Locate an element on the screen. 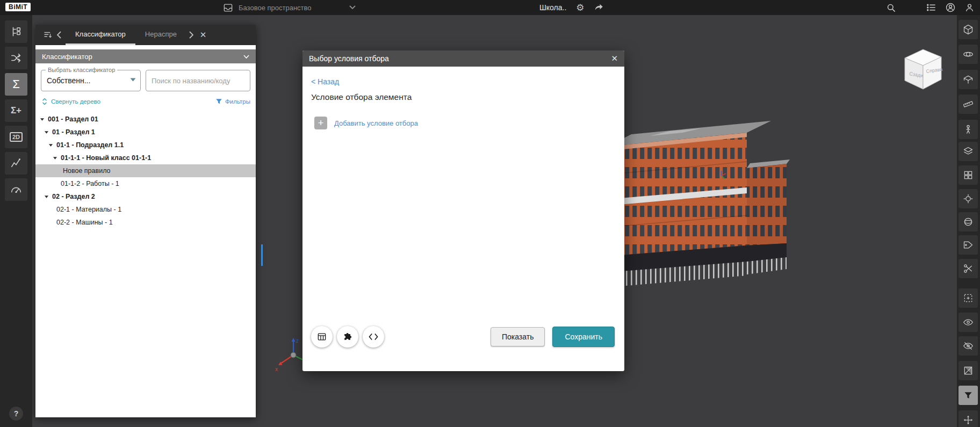 Image resolution: width=980 pixels, height=427 pixels. focus-icon is located at coordinates (968, 199).